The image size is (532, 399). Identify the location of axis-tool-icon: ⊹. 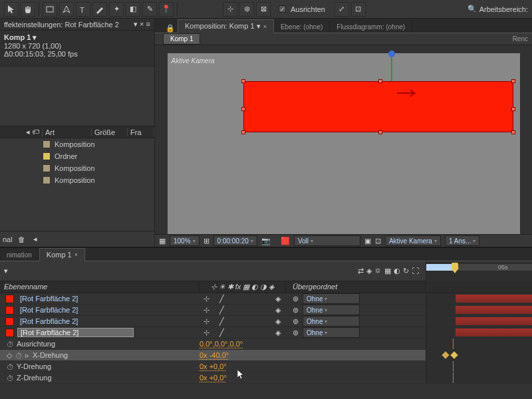
(230, 9).